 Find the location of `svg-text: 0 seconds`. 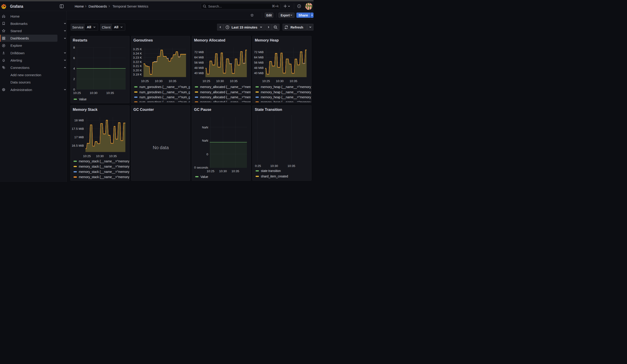

svg-text: 0 seconds is located at coordinates (201, 167).